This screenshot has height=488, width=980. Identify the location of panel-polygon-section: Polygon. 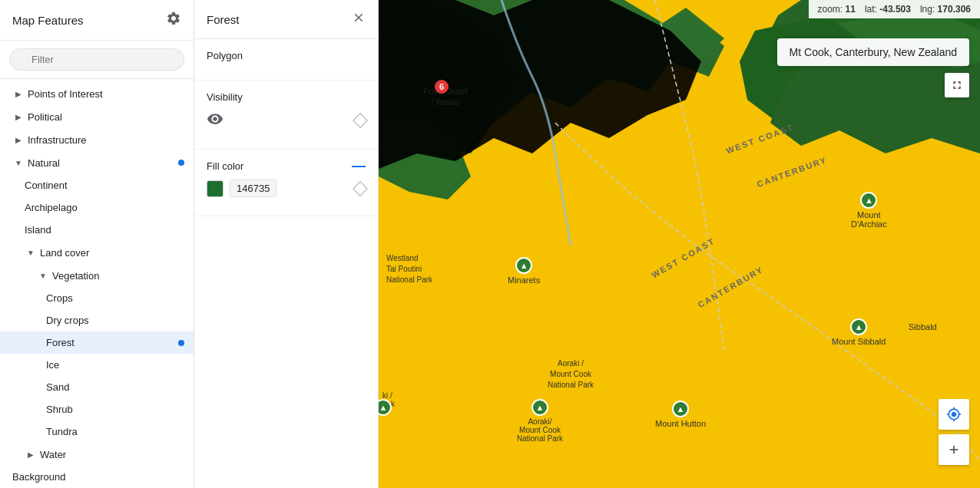
(286, 60).